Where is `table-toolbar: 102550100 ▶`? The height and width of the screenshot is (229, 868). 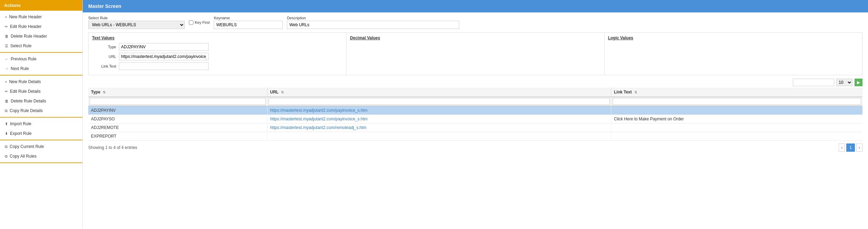
table-toolbar: 102550100 ▶ is located at coordinates (475, 82).